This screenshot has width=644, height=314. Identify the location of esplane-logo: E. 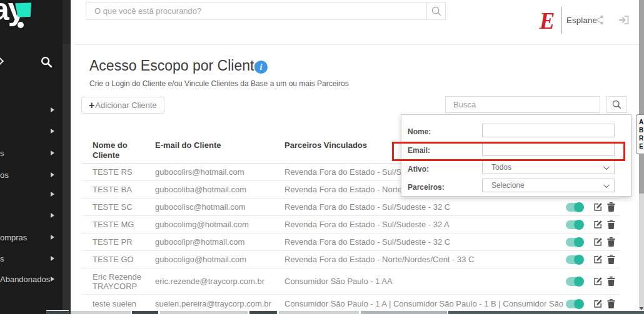
(547, 21).